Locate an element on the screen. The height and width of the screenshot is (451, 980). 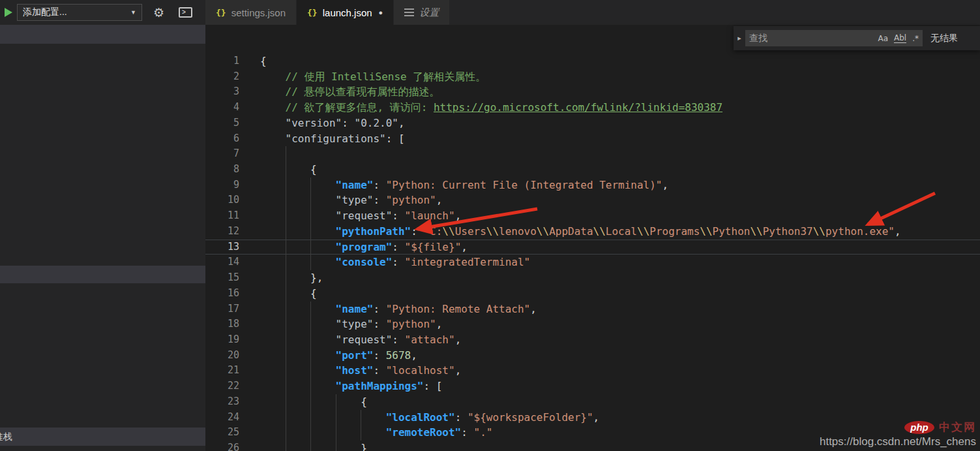
line-number: 5 is located at coordinates (222, 123).